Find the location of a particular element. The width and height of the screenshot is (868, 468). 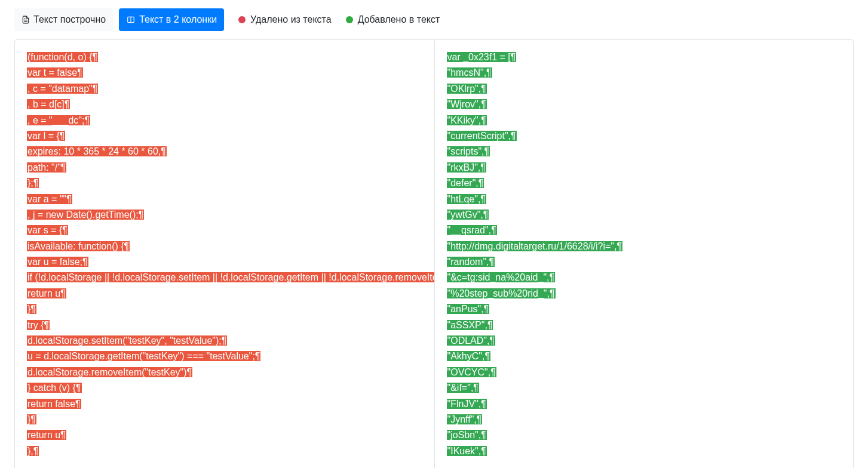

diff-line: "anPus",¶ is located at coordinates (644, 309).